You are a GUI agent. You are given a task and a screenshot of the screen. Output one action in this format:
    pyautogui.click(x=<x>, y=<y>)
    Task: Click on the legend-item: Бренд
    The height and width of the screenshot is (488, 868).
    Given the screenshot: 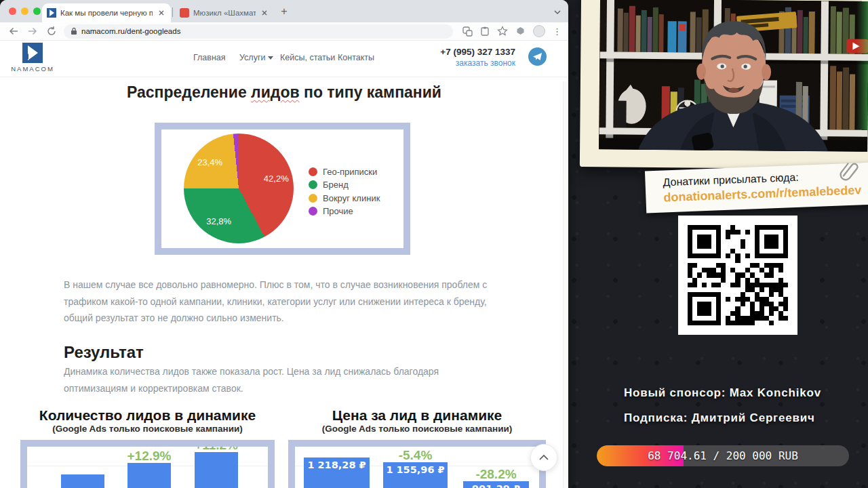 What is the action you would take?
    pyautogui.click(x=328, y=184)
    